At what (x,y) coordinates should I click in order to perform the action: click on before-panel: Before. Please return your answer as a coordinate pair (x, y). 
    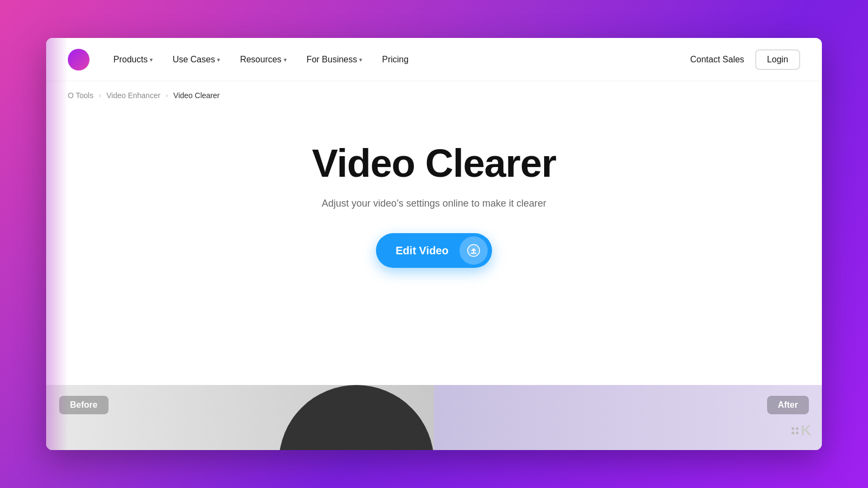
    Looking at the image, I should click on (240, 418).